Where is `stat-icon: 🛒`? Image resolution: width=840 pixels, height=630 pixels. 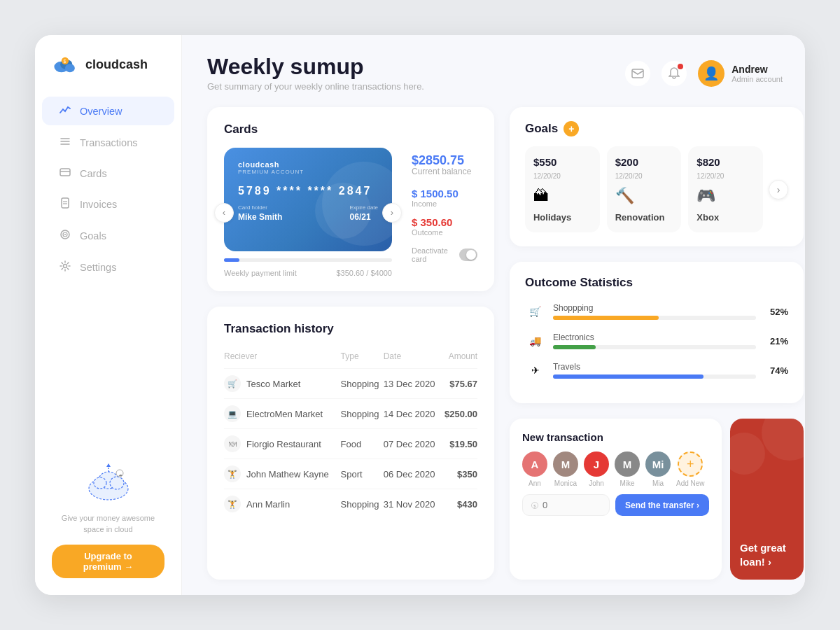
stat-icon: 🛒 is located at coordinates (536, 312).